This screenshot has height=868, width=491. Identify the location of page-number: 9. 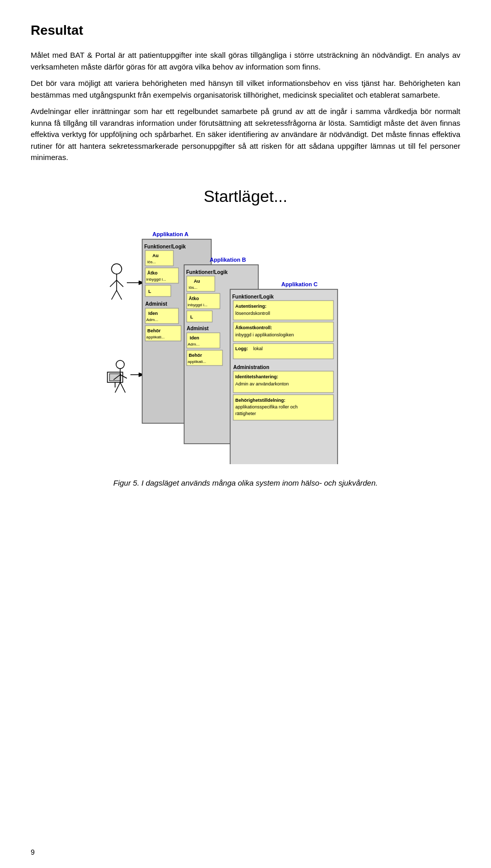
(33, 853).